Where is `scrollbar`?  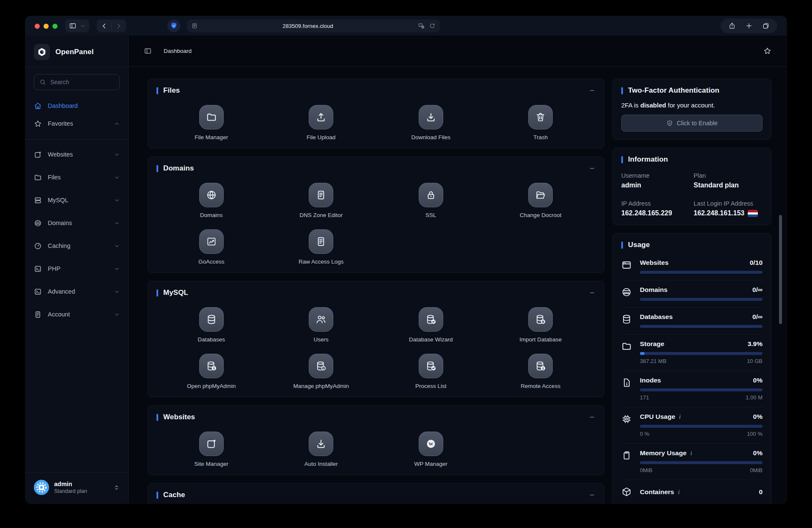 scrollbar is located at coordinates (781, 270).